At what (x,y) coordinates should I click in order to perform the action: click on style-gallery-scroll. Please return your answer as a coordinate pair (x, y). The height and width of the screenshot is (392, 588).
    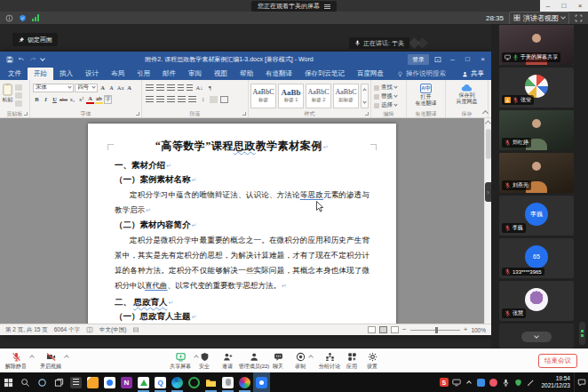
    Looking at the image, I should click on (364, 96).